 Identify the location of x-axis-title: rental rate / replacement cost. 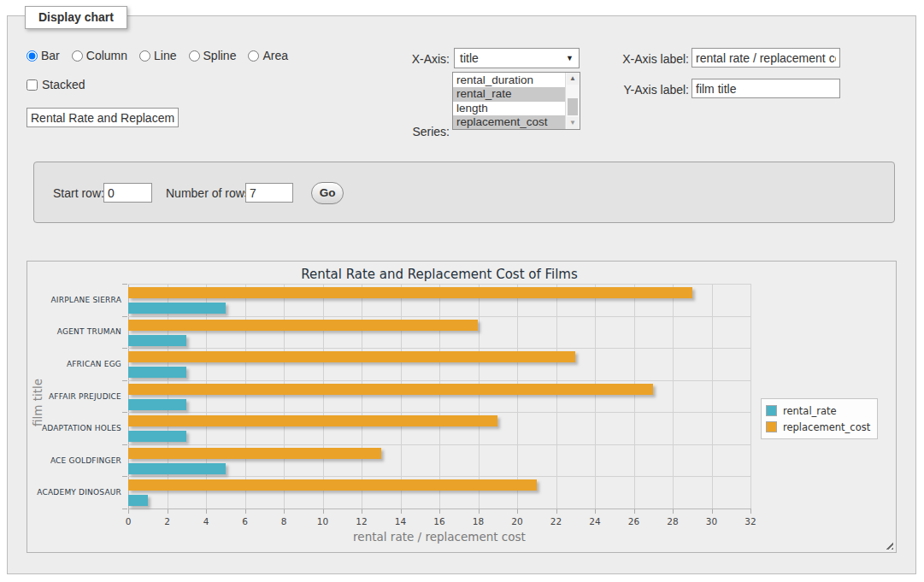
(439, 537).